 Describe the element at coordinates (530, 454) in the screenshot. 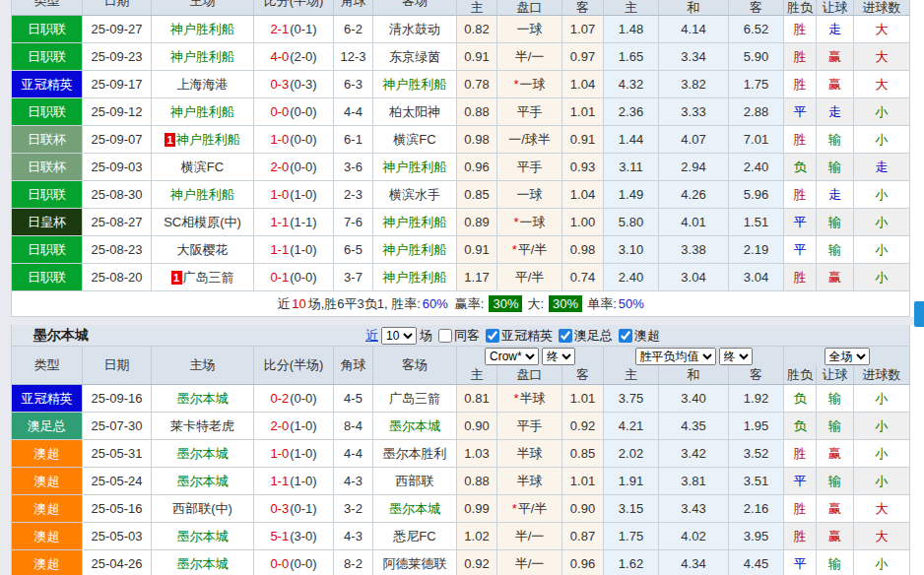

I see `ah-line-text: 半球` at that location.